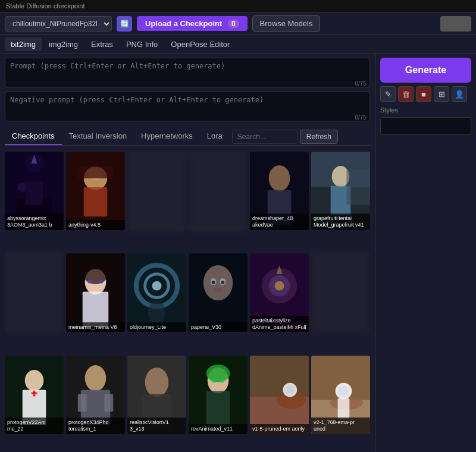 This screenshot has width=476, height=452. Describe the element at coordinates (218, 429) in the screenshot. I see `model-card-label: revAnimated_v11` at that location.